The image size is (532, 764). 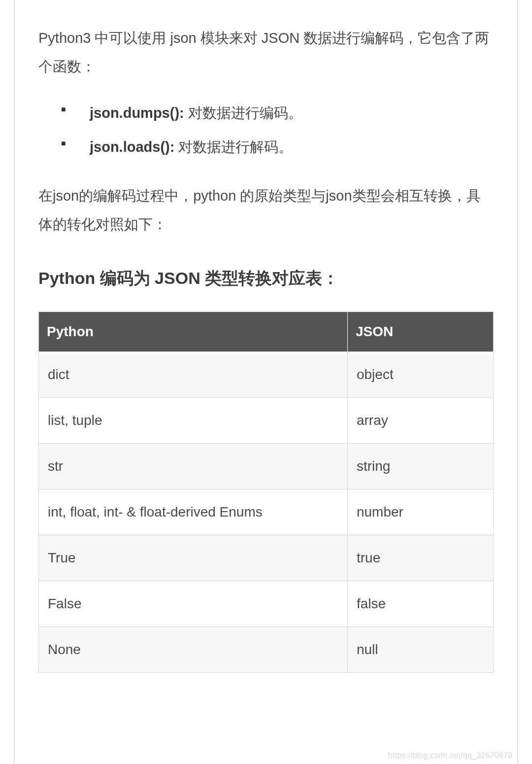 What do you see at coordinates (266, 603) in the screenshot?
I see `table-row: False false` at bounding box center [266, 603].